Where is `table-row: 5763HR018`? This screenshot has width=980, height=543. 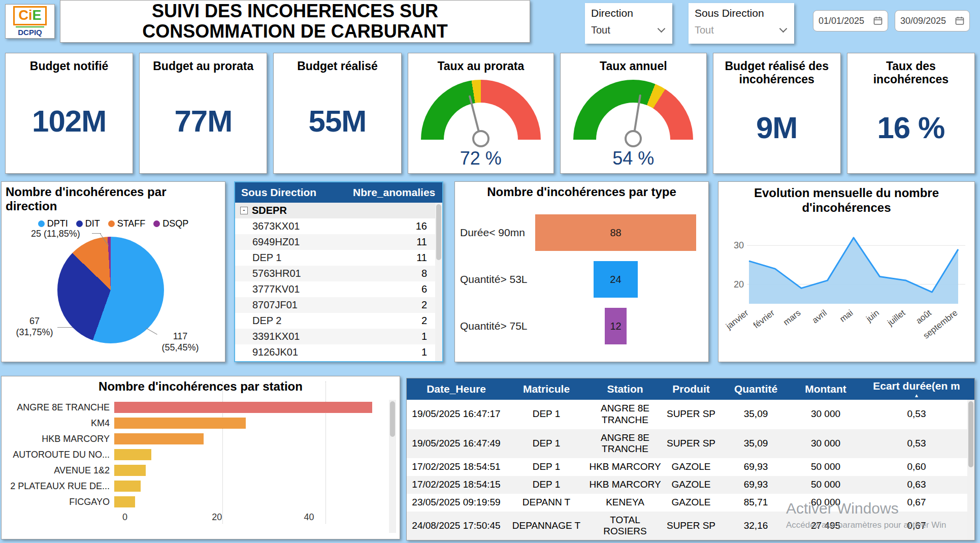
table-row: 5763HR018 is located at coordinates (339, 273).